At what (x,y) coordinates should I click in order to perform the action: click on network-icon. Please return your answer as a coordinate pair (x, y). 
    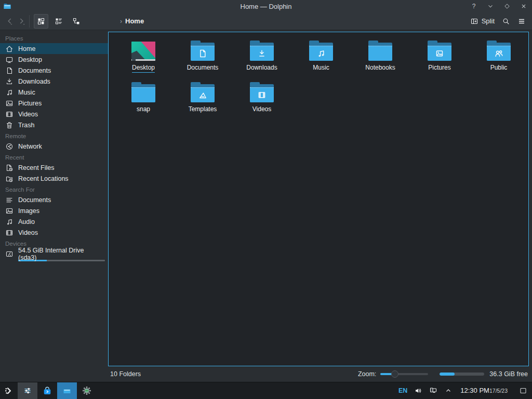
    Looking at the image, I should click on (9, 147).